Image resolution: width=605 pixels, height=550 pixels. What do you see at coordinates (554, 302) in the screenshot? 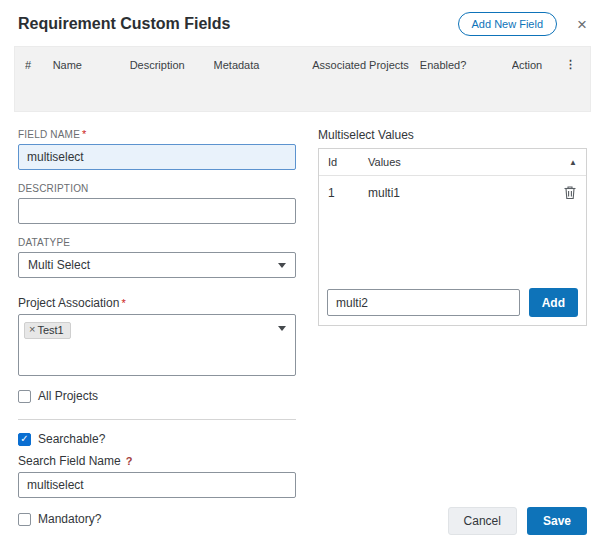
I see `add-value-button: Add` at bounding box center [554, 302].